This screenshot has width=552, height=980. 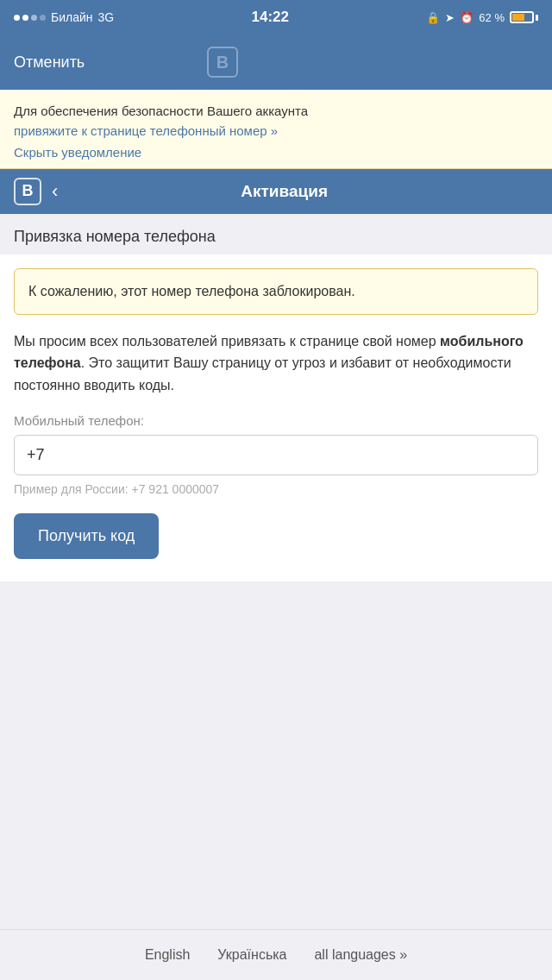 I want to click on body-text-part1: Мы просим всех пользователей привязать к…, so click(x=227, y=342).